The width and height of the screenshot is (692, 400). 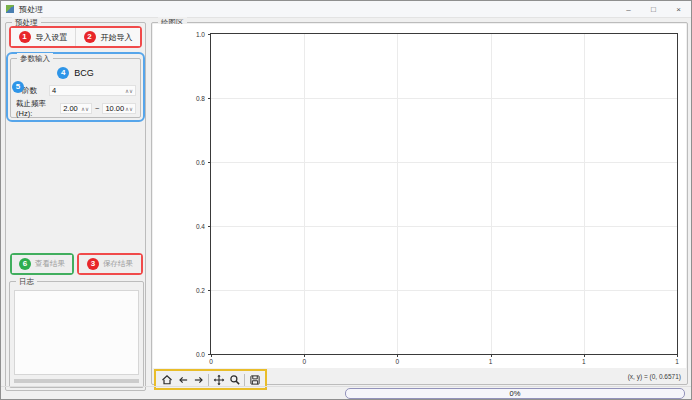 I want to click on cursor-coords-readout: (x, y) = (0, 0.6571), so click(x=654, y=376).